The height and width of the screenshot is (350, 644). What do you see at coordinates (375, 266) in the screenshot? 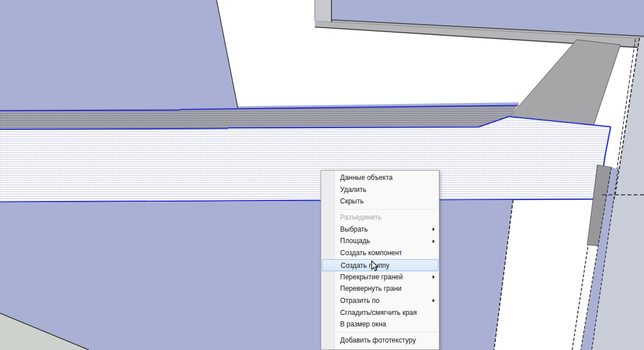
I see `arrow-cursor-icon` at bounding box center [375, 266].